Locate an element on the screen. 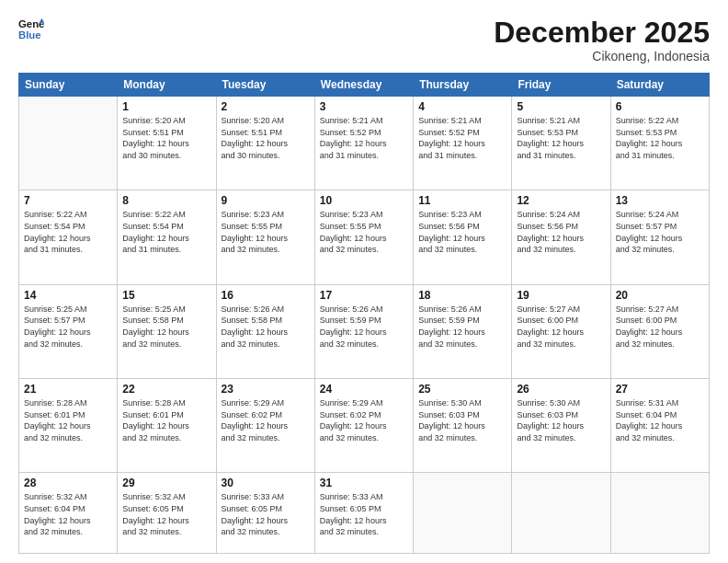  calendar-cell: 11Sunrise: 5:23 AM Sunset: 5:56 PM Dayli… is located at coordinates (463, 237).